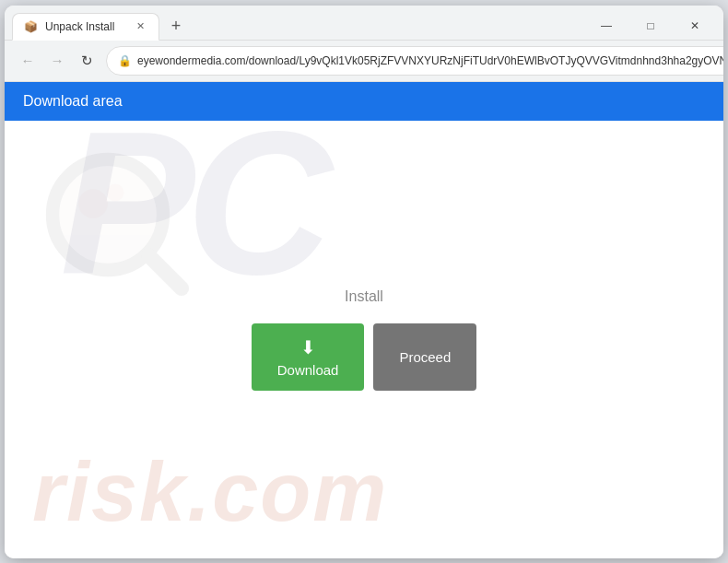 Image resolution: width=728 pixels, height=563 pixels. What do you see at coordinates (86, 27) in the screenshot?
I see `active-tab: 📦 Unpack Install ✕` at bounding box center [86, 27].